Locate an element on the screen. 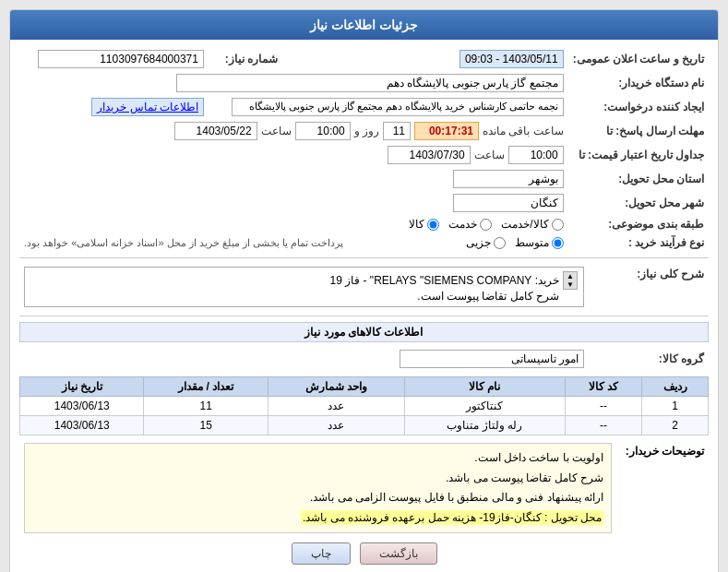 This screenshot has width=728, height=572. namdastgah-value-cell: مجتمع گاز پارس جنوبی پالایشگاه دهم is located at coordinates (293, 83).